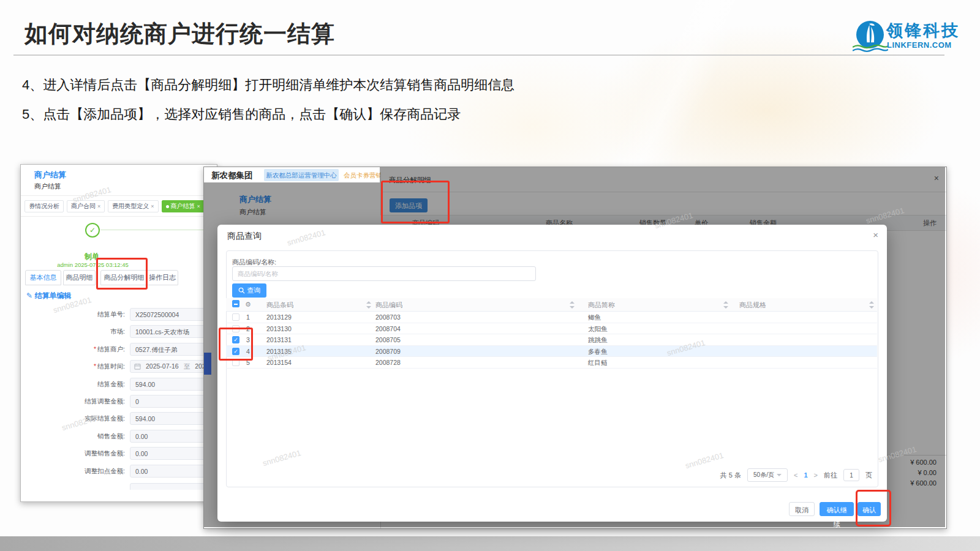 Image resolution: width=980 pixels, height=551 pixels. Describe the element at coordinates (598, 329) in the screenshot. I see `cell-name: 太阳鱼` at that location.